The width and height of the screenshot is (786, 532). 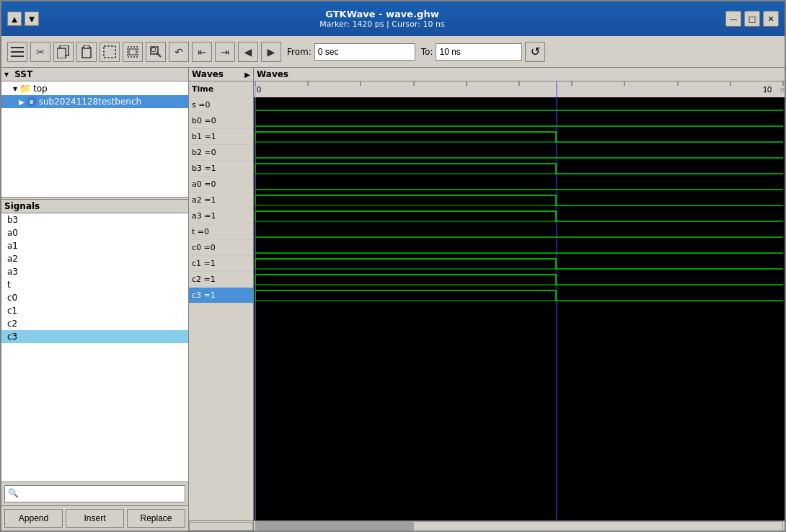 I want to click on replace-button: Replace, so click(x=156, y=518).